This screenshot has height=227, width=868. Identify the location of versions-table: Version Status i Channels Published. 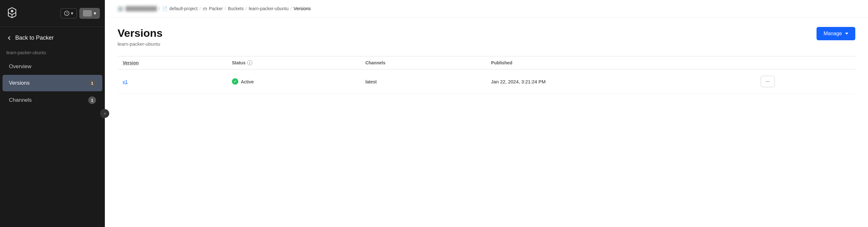
(487, 75).